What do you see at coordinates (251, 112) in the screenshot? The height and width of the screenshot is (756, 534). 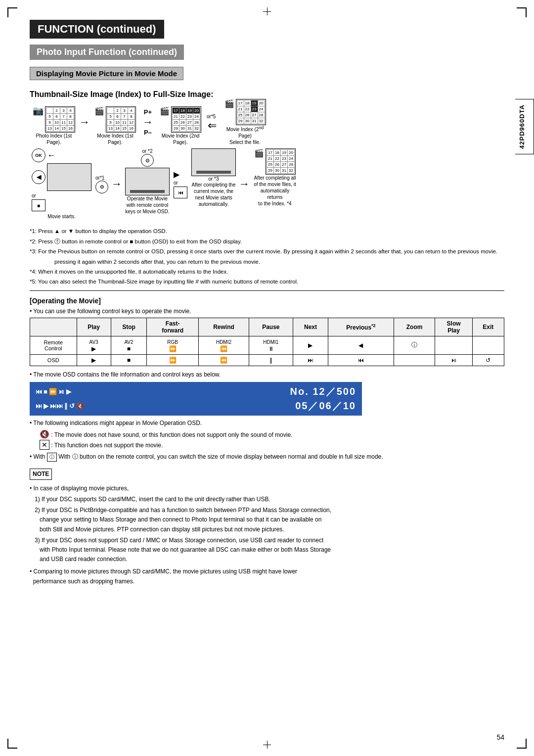 I see `movie-index-select-grid: 17181920 21222324 25262728 29303132` at bounding box center [251, 112].